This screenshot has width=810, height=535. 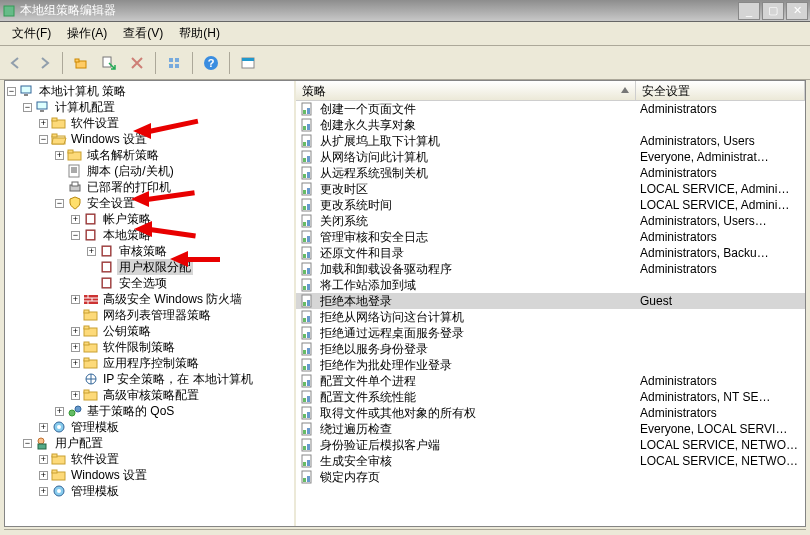 I want to click on back-button, so click(x=16, y=63).